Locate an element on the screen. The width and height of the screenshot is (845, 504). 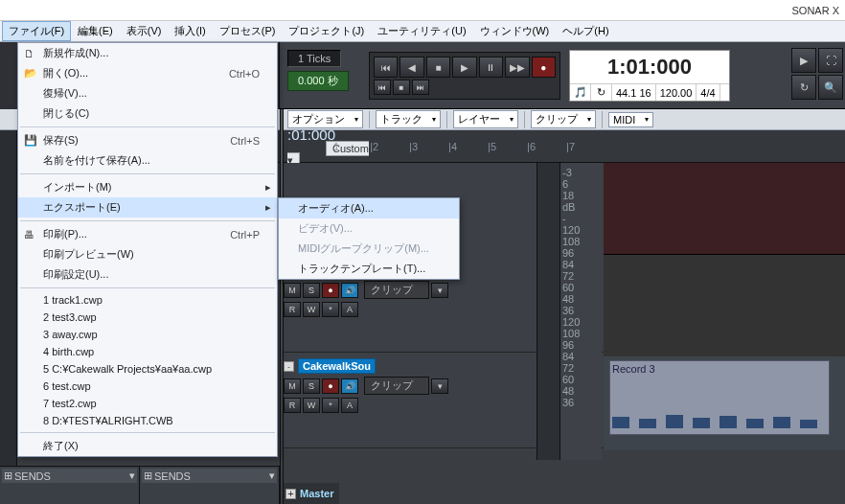
stop-button: ■ is located at coordinates (439, 67).